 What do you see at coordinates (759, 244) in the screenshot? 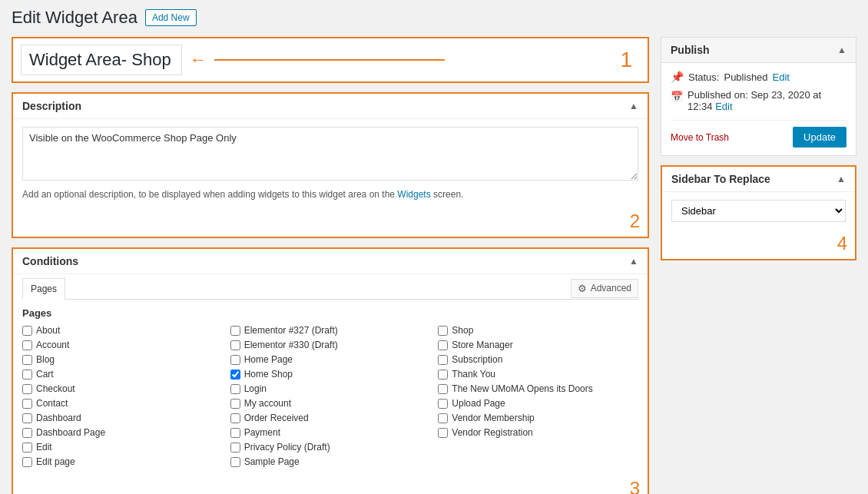
I see `section-number-4: 4` at bounding box center [759, 244].